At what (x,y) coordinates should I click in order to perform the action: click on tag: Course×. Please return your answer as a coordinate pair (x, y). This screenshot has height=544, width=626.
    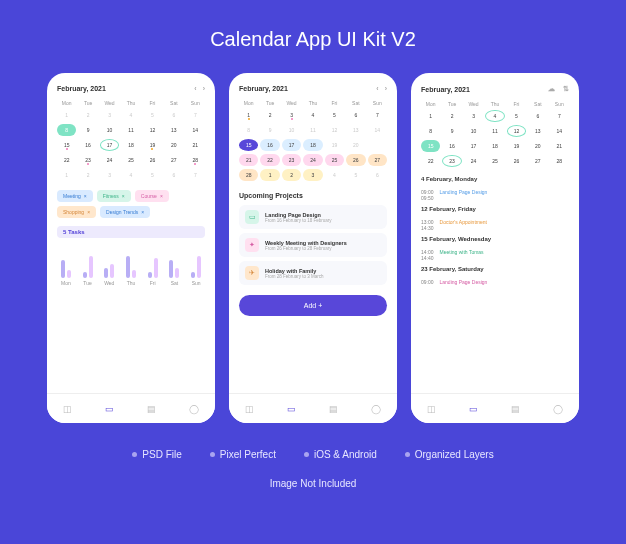
    Looking at the image, I should click on (152, 196).